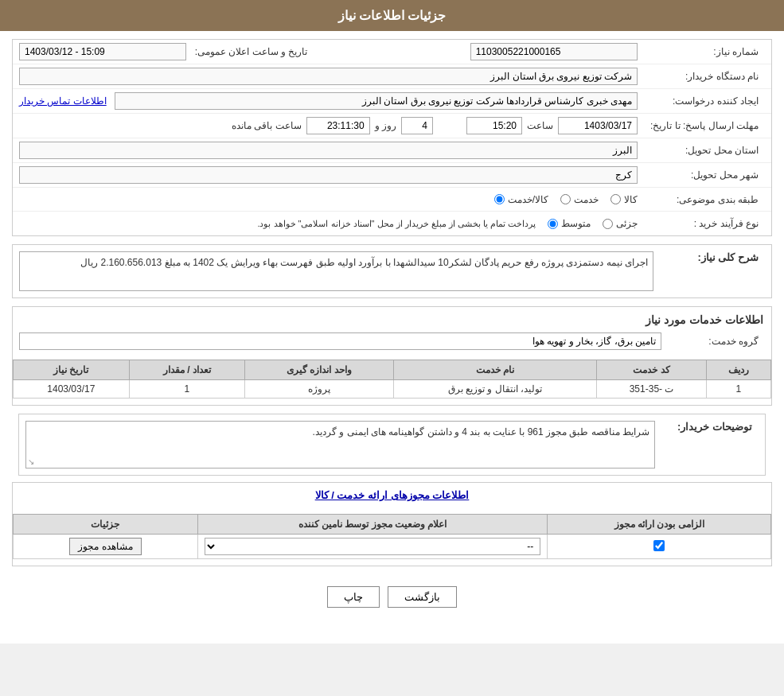 Image resolution: width=784 pixels, height=696 pixels. What do you see at coordinates (338, 126) in the screenshot?
I see `mohlat-baqi-input` at bounding box center [338, 126].